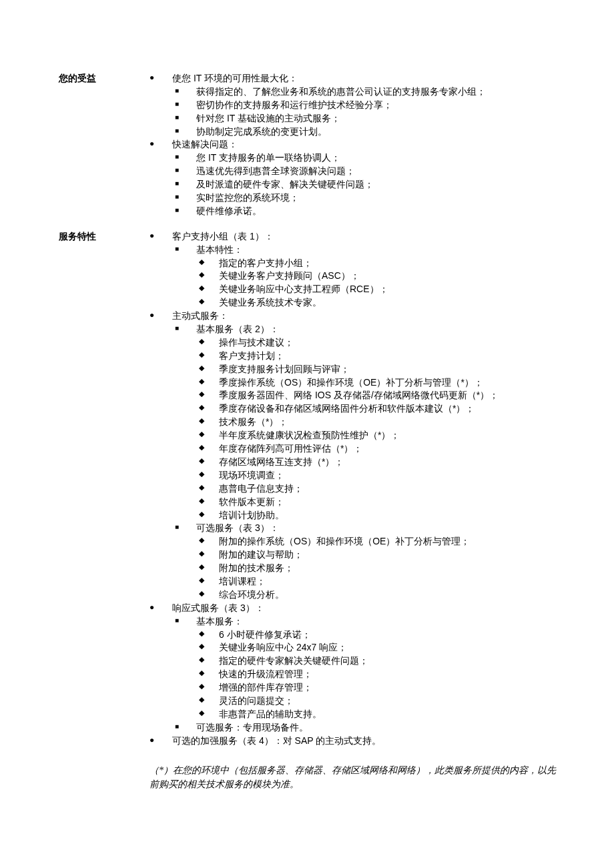 This screenshot has width=614, height=868. What do you see at coordinates (366, 276) in the screenshot?
I see `bullet-list-level2: 基本特性： 指定的客户支持小组； 关键业务客户支持顾问（ASC）； 关键业务响应…` at bounding box center [366, 276].